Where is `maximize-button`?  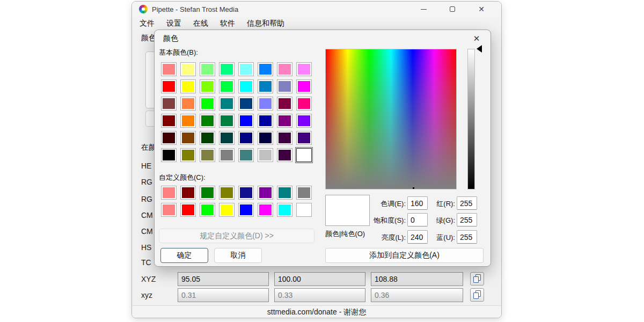 maximize-button is located at coordinates (452, 9).